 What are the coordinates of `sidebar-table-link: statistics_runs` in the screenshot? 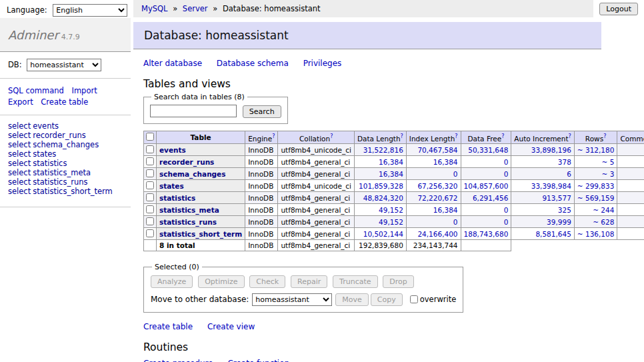 It's located at (60, 182).